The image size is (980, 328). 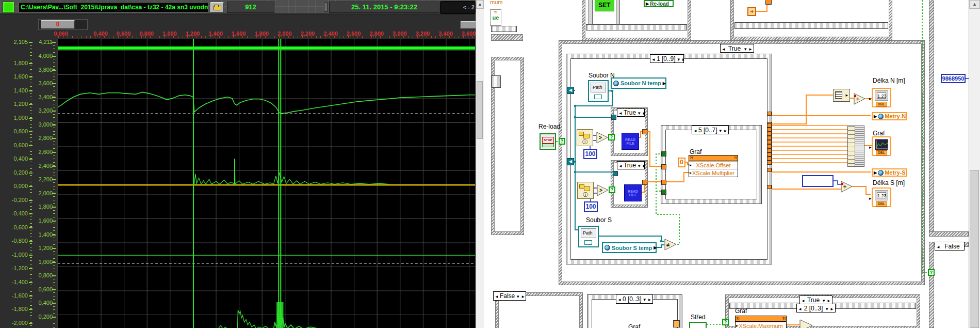 I want to click on clipped-structure-border, so click(x=507, y=37).